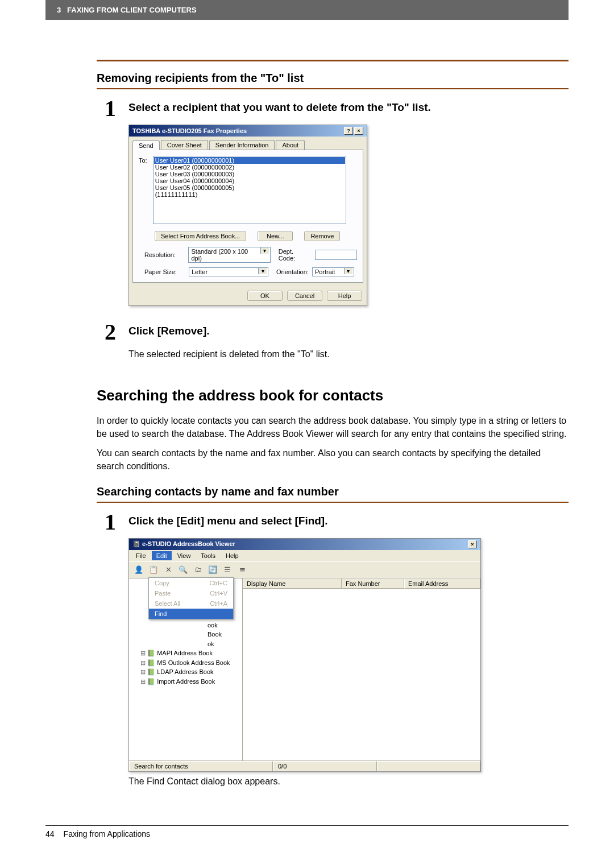 The image size is (614, 868). I want to click on list-item: (11111111111), so click(250, 195).